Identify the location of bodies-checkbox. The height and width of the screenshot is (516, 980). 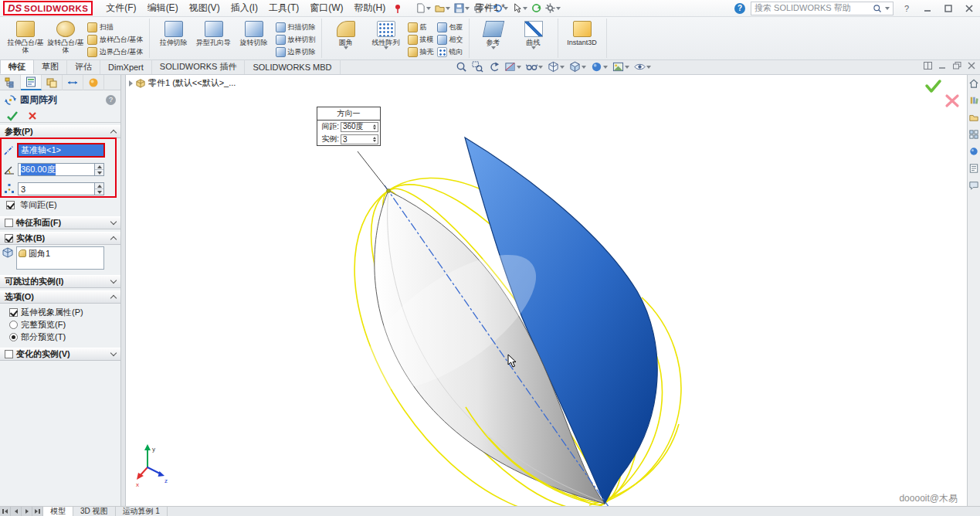
(9, 238).